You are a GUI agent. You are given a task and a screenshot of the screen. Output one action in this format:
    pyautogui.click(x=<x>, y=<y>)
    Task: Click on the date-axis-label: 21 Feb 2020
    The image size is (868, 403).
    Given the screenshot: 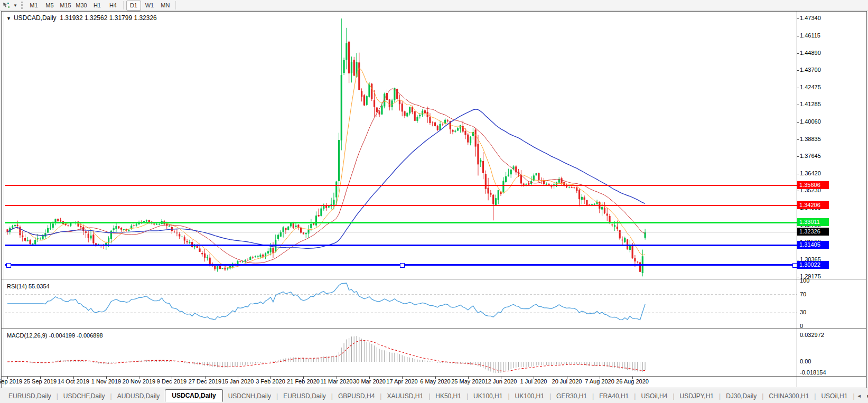 What is the action you would take?
    pyautogui.click(x=303, y=381)
    